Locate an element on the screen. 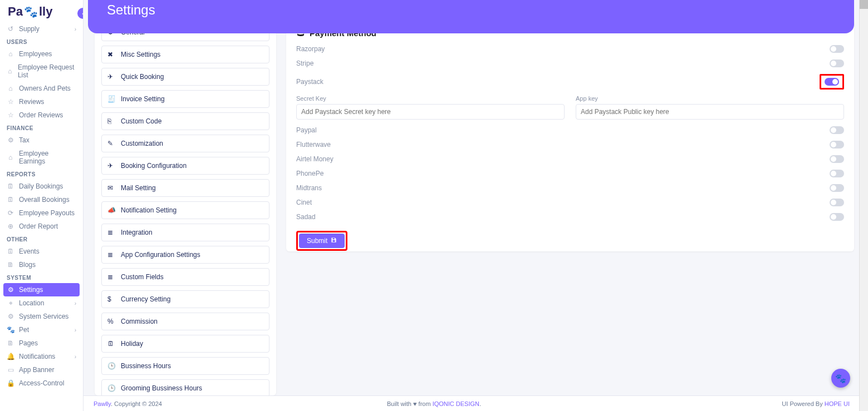 The height and width of the screenshot is (411, 868). subnav-item-notification-setting: 📣Notification Setting is located at coordinates (185, 210).